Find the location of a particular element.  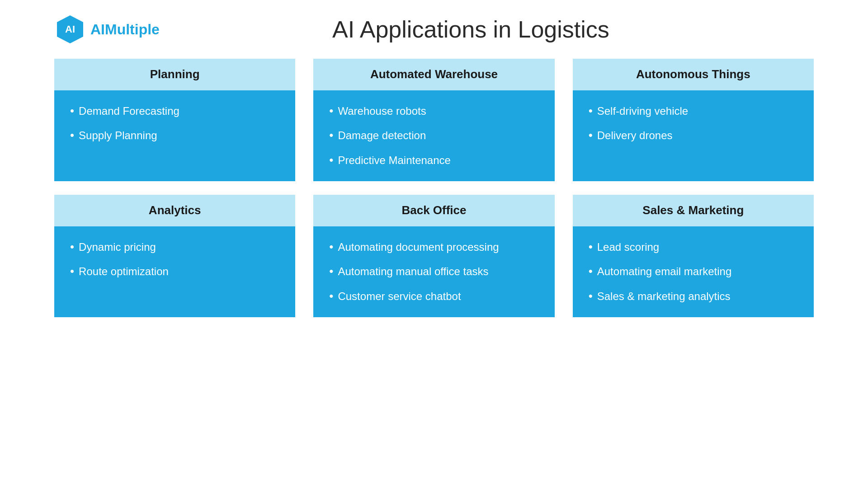

card-sales-marketing: Sales & MarketingLead scoringAutomating … is located at coordinates (693, 256).